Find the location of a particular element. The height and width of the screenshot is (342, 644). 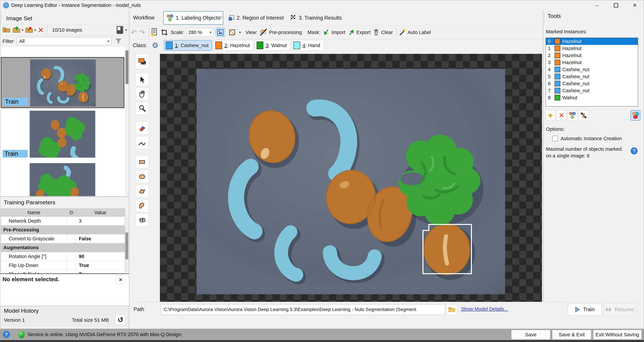

workflow-step-labeling: A B C 1. Labeling Objects is located at coordinates (193, 18).